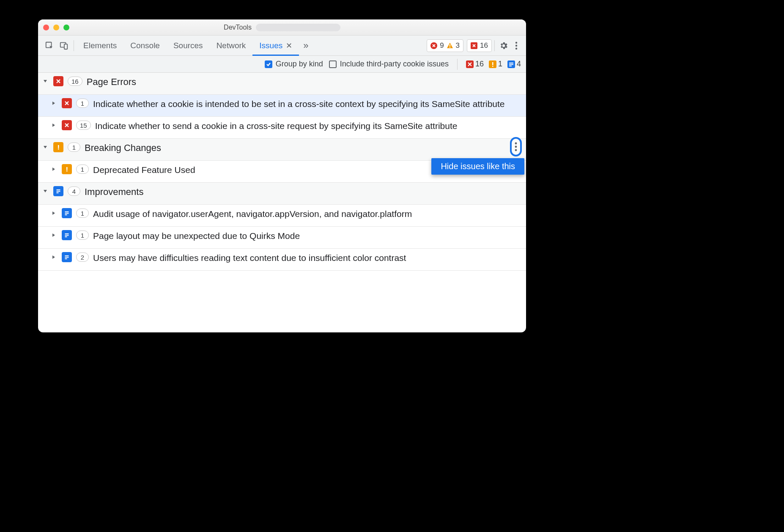  Describe the element at coordinates (282, 27) in the screenshot. I see `titlebar: DevTools` at that location.